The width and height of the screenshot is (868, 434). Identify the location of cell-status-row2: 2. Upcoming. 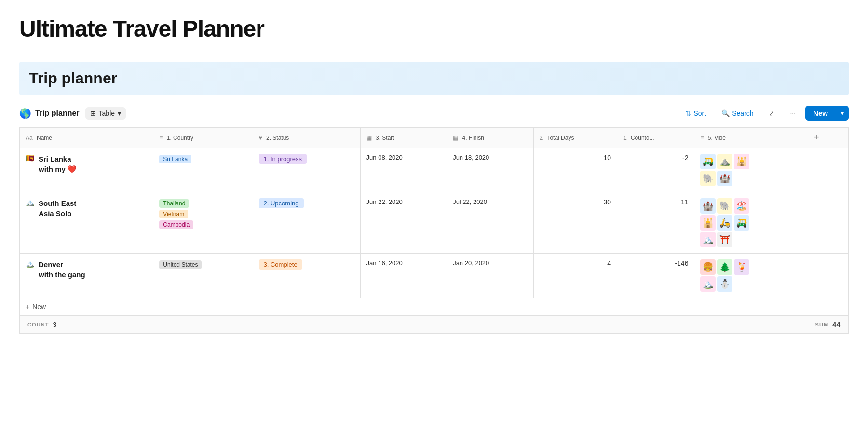
(307, 223).